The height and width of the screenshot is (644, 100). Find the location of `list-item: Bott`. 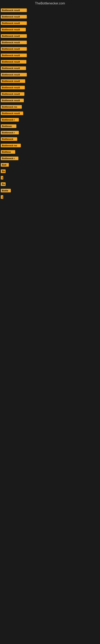

list-item: Bott is located at coordinates (50, 165).